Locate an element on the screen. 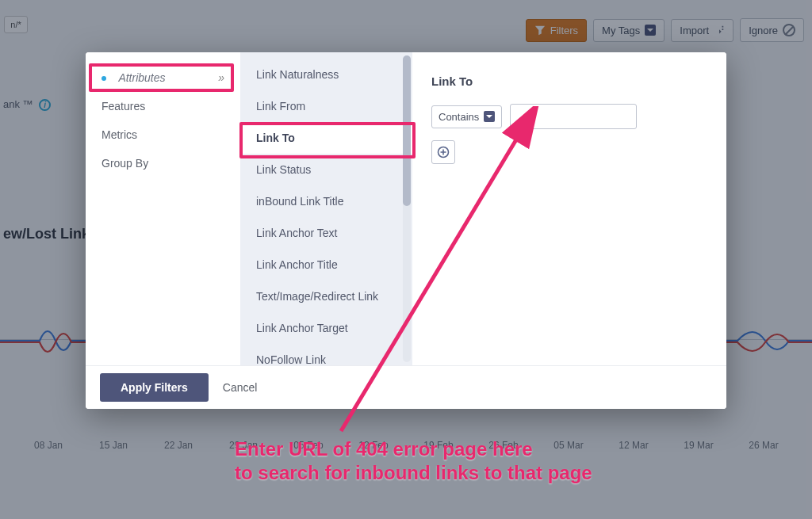  attr-text-image-redirect: Text/Image/Redirect Link is located at coordinates (327, 296).